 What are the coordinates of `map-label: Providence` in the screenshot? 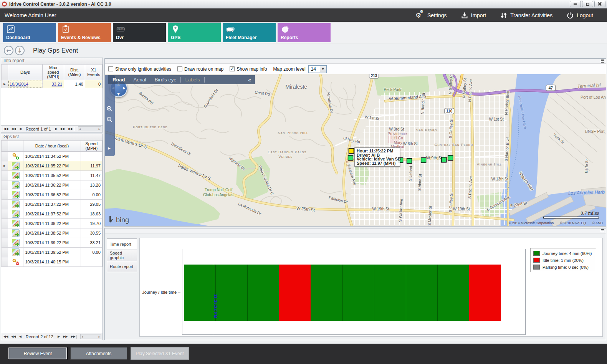 It's located at (397, 134).